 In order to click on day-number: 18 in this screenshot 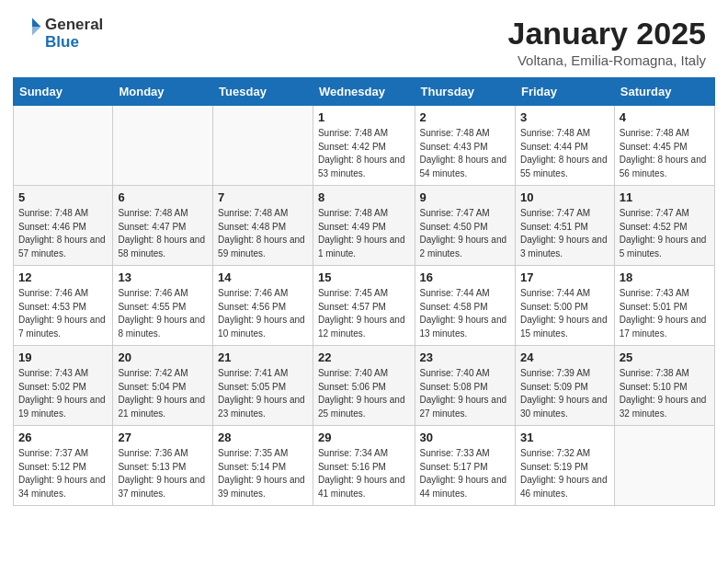, I will do `click(665, 278)`.